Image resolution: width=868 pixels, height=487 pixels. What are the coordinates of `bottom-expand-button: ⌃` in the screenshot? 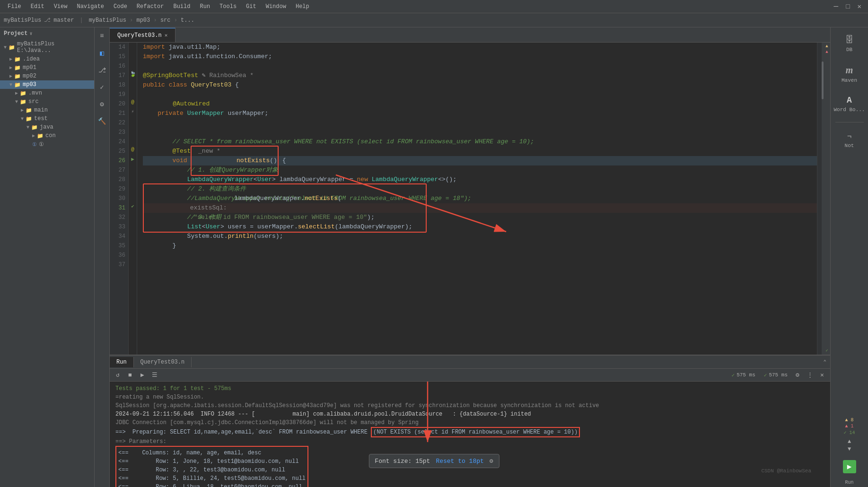 It's located at (825, 362).